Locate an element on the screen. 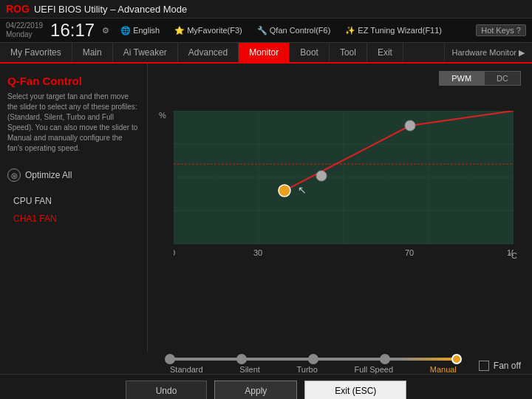  apply-button: Apply is located at coordinates (256, 390).